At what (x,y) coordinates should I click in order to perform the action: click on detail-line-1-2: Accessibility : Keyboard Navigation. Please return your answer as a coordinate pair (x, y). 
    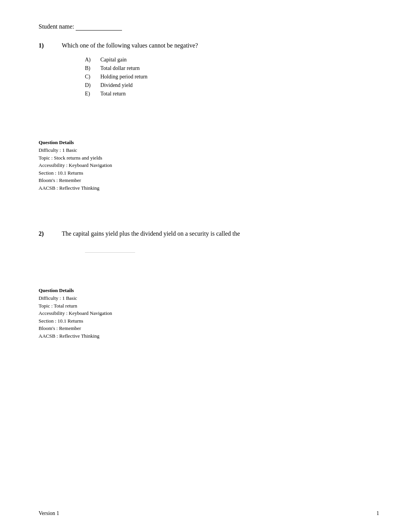
    Looking at the image, I should click on (209, 165).